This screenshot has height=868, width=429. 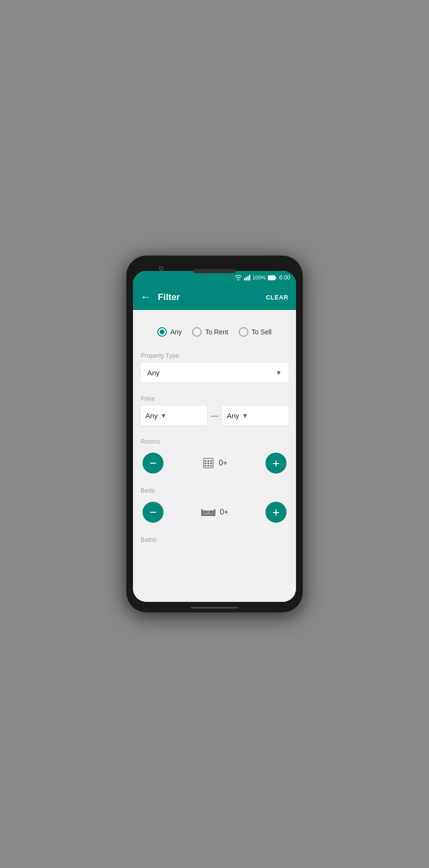 What do you see at coordinates (170, 332) in the screenshot?
I see `radio-any: Any` at bounding box center [170, 332].